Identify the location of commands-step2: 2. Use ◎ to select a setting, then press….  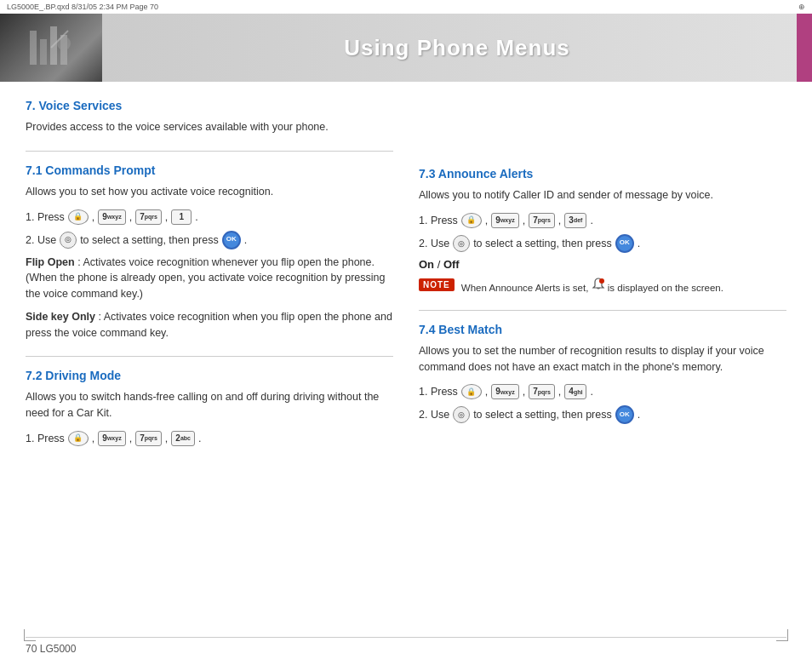
(209, 240).